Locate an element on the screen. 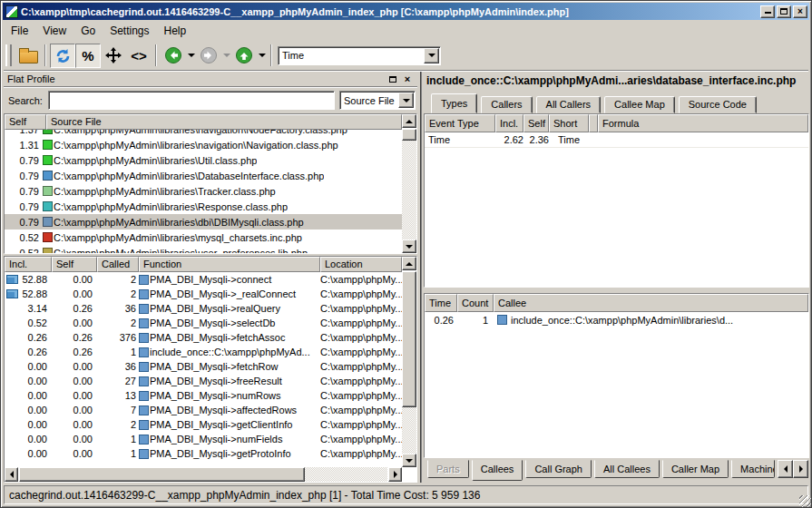 The image size is (812, 508). function-row: 0.260.261include_once::C:\xampp\phpMyAd.… is located at coordinates (203, 352).